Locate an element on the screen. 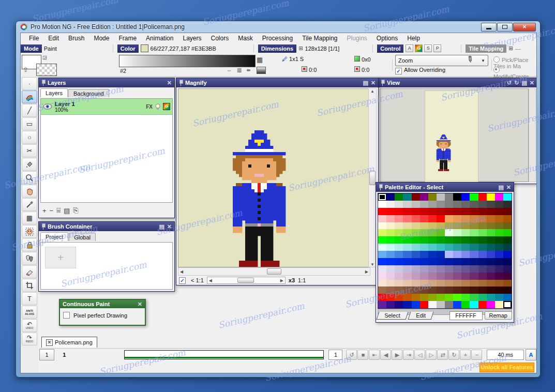  menu-processing: Processing is located at coordinates (277, 38).